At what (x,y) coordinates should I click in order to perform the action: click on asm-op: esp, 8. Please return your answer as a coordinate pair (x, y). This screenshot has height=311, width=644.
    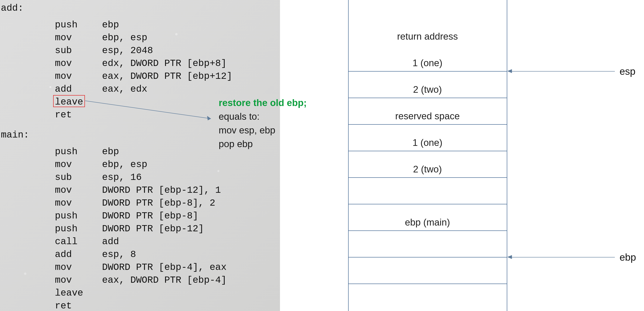
    Looking at the image, I should click on (119, 254).